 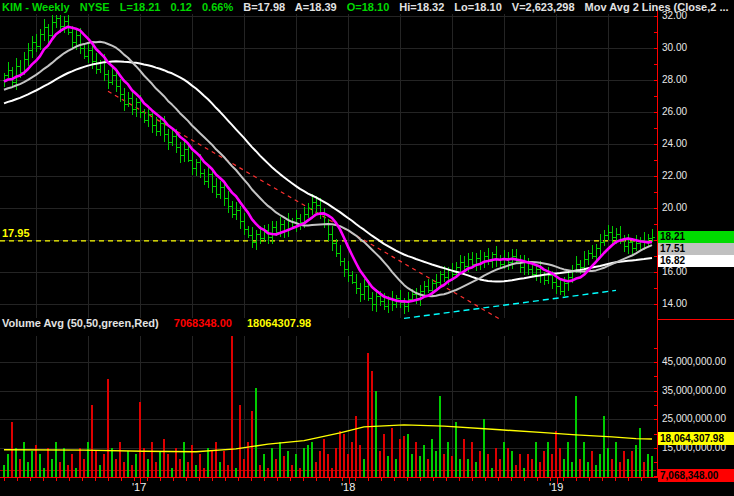 I want to click on volume-axis-label: 25,000,000.00, so click(x=694, y=419).